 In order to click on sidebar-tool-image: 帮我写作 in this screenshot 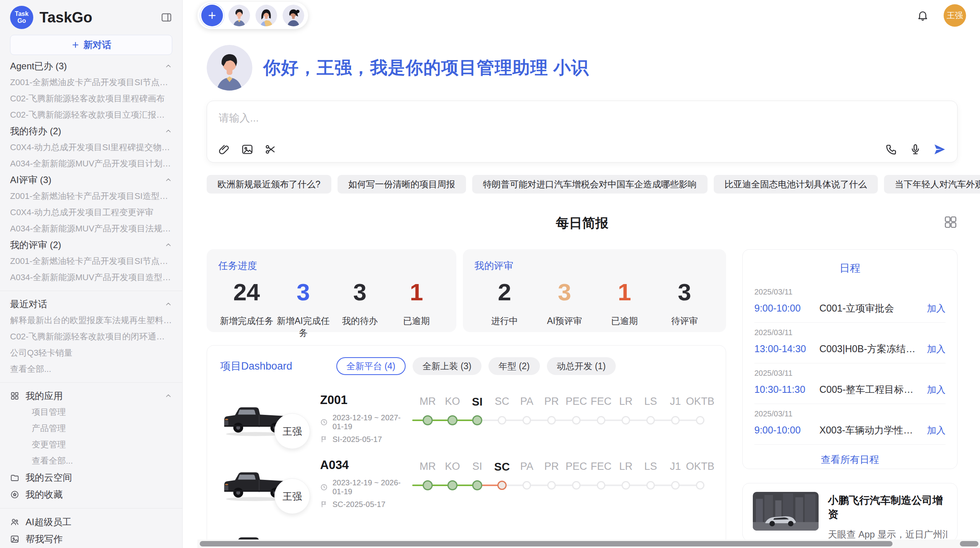, I will do `click(91, 539)`.